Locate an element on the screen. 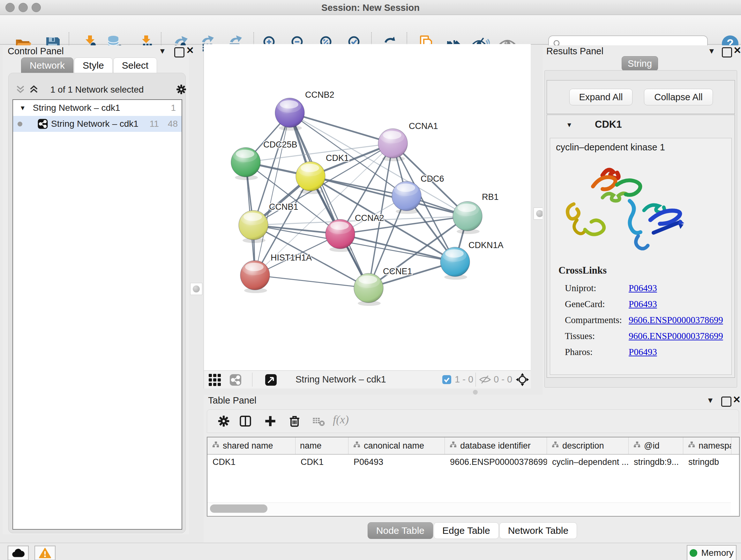 The width and height of the screenshot is (741, 560). memory-button: Memory is located at coordinates (712, 552).